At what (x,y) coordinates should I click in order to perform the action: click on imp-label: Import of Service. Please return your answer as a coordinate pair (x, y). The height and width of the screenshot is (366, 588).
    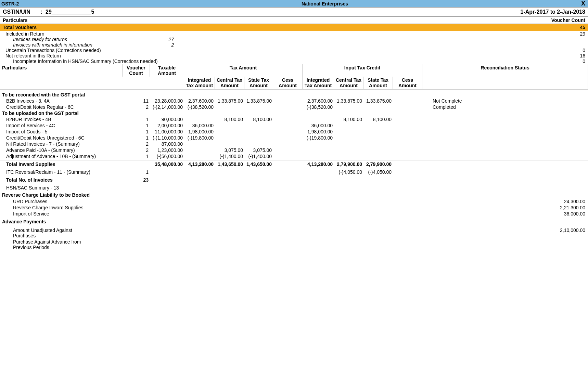
    Looking at the image, I should click on (68, 214).